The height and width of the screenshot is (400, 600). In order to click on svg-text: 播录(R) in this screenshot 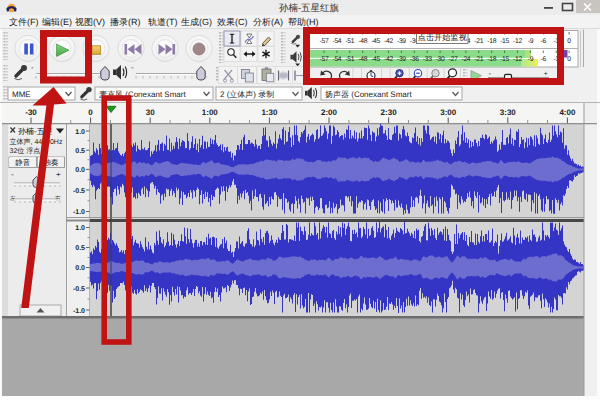, I will do `click(126, 22)`.